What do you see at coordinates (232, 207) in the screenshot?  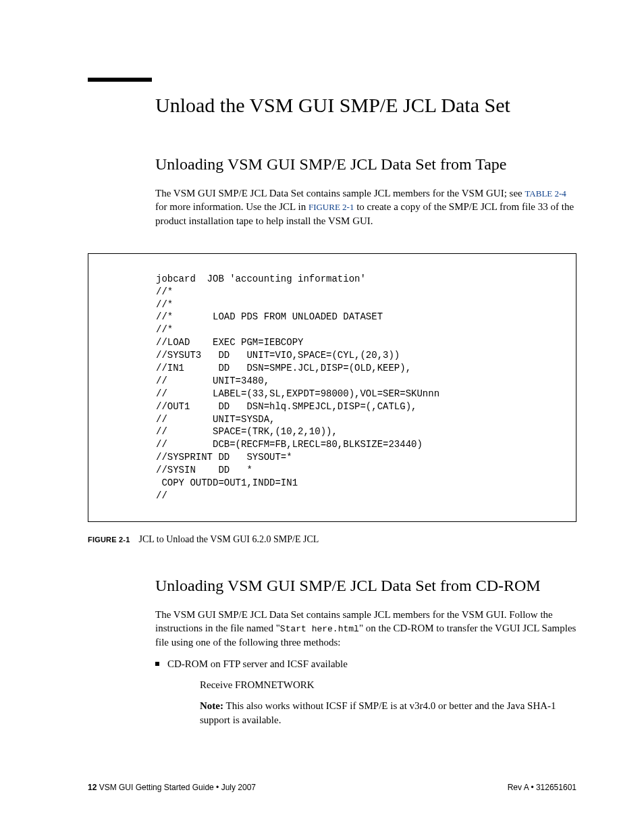 I see `para-text: for more information. Use the JCL in` at bounding box center [232, 207].